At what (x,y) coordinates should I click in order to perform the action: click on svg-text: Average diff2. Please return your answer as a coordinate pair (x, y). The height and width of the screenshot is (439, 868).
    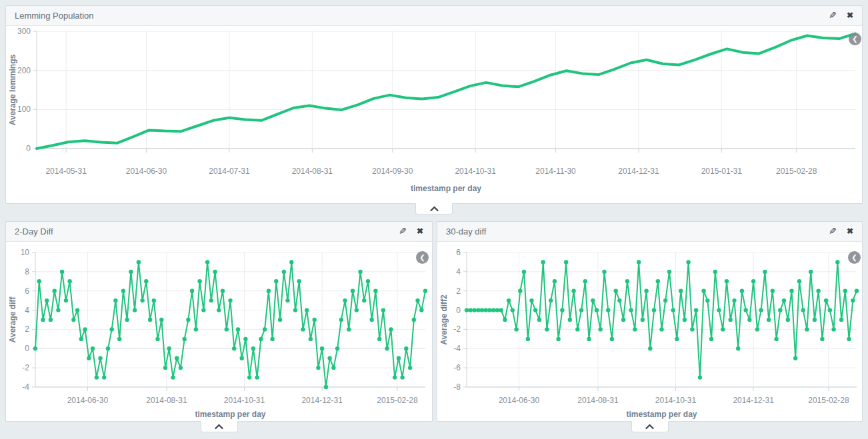
    Looking at the image, I should click on (444, 320).